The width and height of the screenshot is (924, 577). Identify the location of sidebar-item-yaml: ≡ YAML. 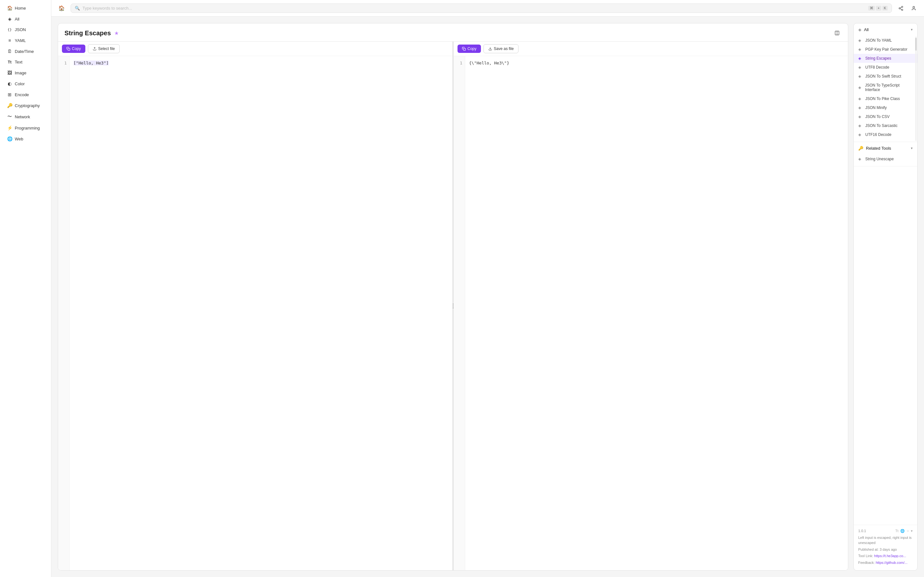
(26, 40).